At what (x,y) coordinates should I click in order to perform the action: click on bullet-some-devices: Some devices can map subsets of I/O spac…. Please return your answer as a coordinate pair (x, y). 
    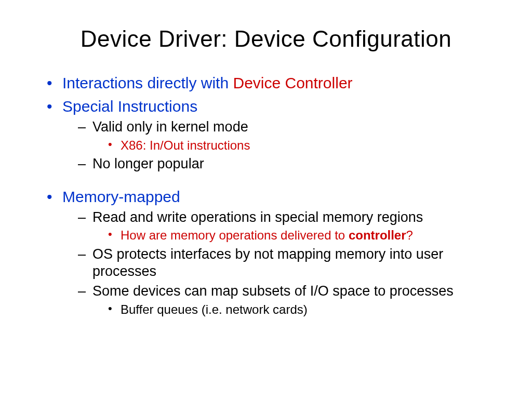
    Looking at the image, I should click on (289, 300).